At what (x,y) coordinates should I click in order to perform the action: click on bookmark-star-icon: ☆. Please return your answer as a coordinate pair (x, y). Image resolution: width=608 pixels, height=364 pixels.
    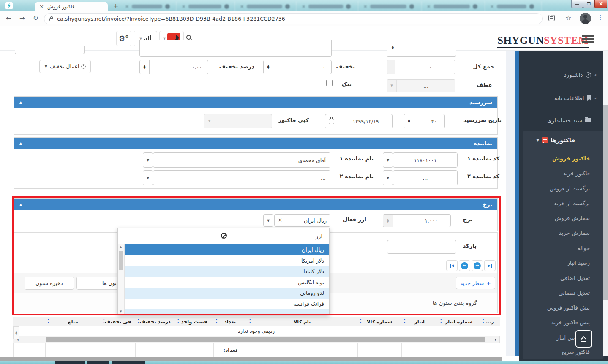
    Looking at the image, I should click on (568, 18).